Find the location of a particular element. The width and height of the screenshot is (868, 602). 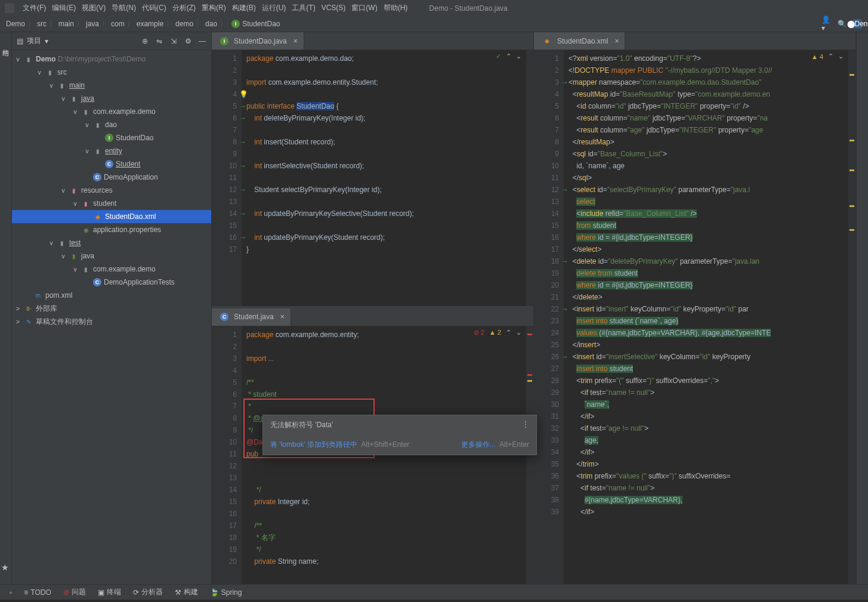

breadcrumbs: Demo〉src〉main〉java〉com〉example〉demo〉dao〉… is located at coordinates (143, 24).